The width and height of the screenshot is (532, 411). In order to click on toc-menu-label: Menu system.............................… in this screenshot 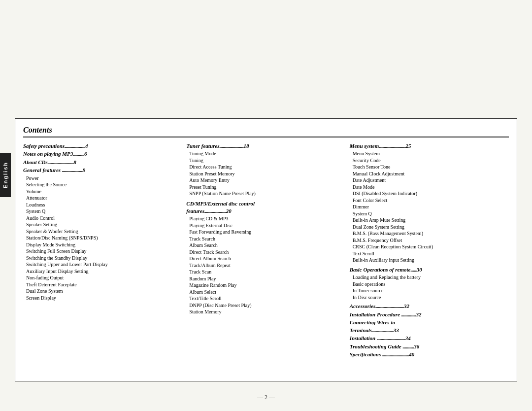, I will do `click(380, 146)`.